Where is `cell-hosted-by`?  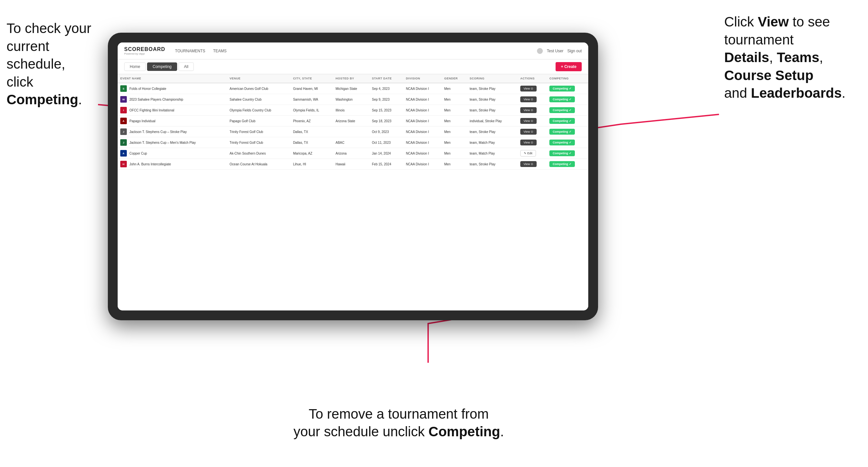 cell-hosted-by is located at coordinates (351, 132).